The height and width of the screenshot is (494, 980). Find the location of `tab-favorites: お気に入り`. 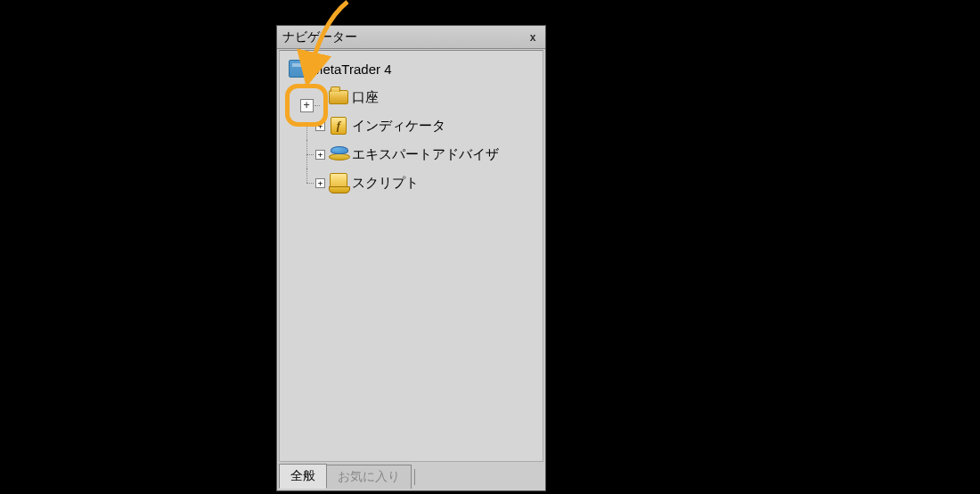

tab-favorites: お気に入り is located at coordinates (369, 476).